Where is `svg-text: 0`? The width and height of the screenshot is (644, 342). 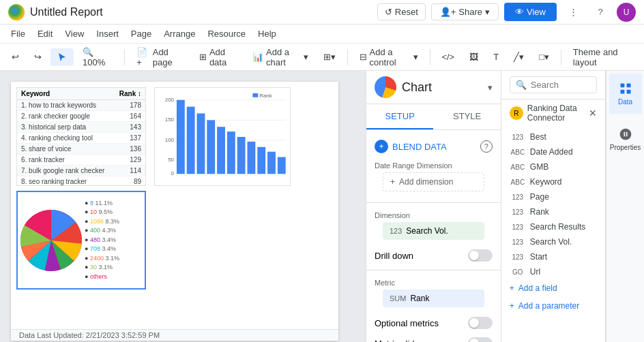
svg-text: 0 is located at coordinates (173, 173).